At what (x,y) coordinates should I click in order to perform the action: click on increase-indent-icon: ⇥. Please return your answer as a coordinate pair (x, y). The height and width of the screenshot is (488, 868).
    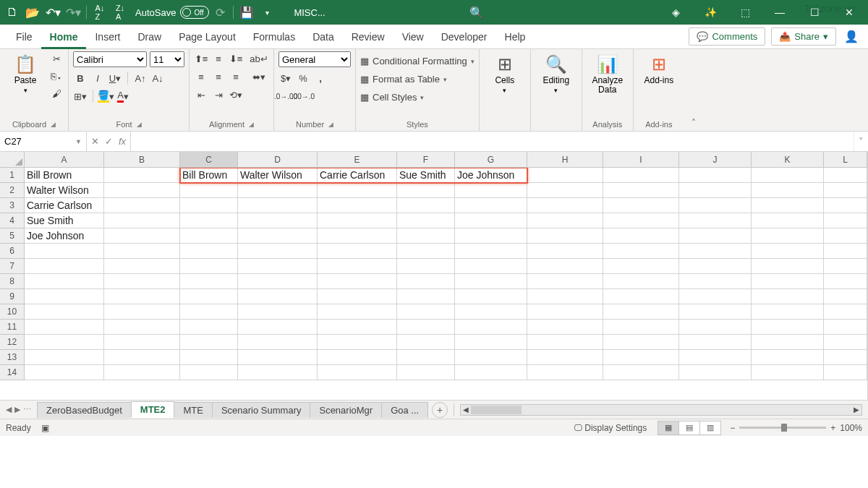
    Looking at the image, I should click on (218, 95).